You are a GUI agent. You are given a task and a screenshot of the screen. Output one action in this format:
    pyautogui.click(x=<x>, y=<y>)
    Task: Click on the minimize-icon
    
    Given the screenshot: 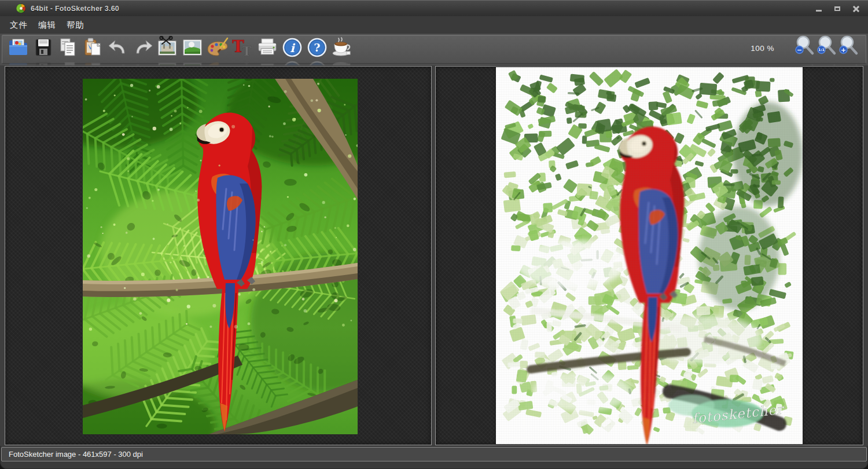 What is the action you would take?
    pyautogui.click(x=819, y=9)
    